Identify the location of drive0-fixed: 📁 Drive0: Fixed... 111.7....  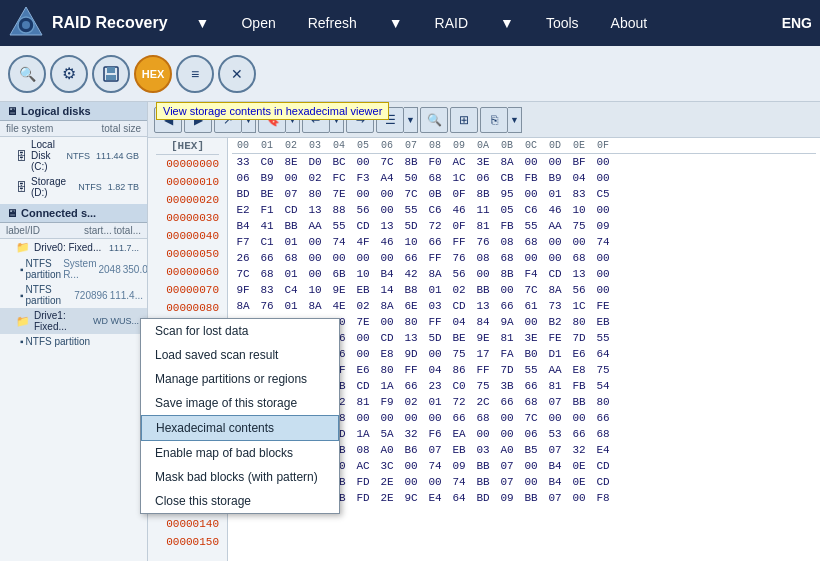
(74, 248).